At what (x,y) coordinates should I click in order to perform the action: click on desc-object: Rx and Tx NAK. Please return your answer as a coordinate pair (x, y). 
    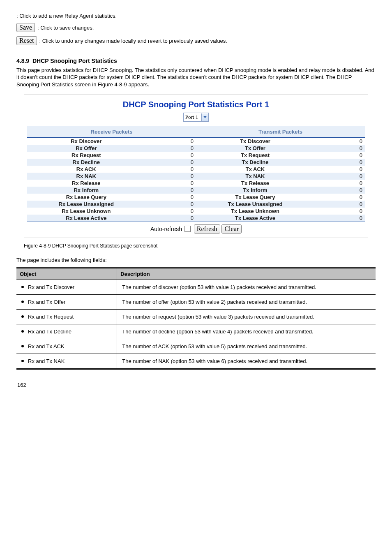
    Looking at the image, I should click on (67, 362).